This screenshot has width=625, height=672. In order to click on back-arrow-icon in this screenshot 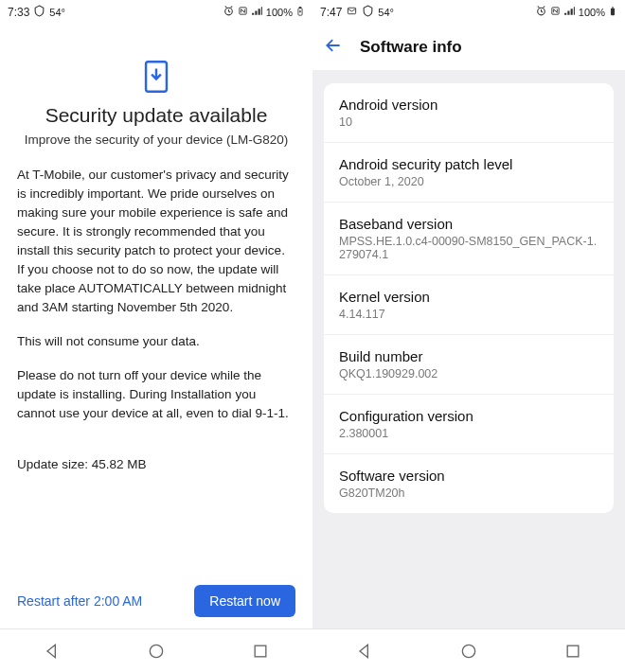, I will do `click(333, 47)`.